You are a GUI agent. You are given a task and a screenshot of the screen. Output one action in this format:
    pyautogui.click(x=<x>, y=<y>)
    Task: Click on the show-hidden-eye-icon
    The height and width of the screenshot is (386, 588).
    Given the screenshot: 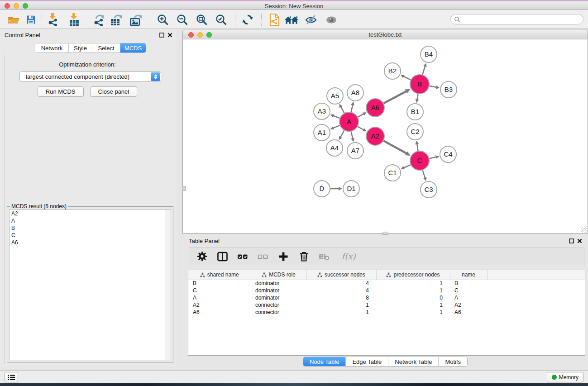 What is the action you would take?
    pyautogui.click(x=331, y=20)
    